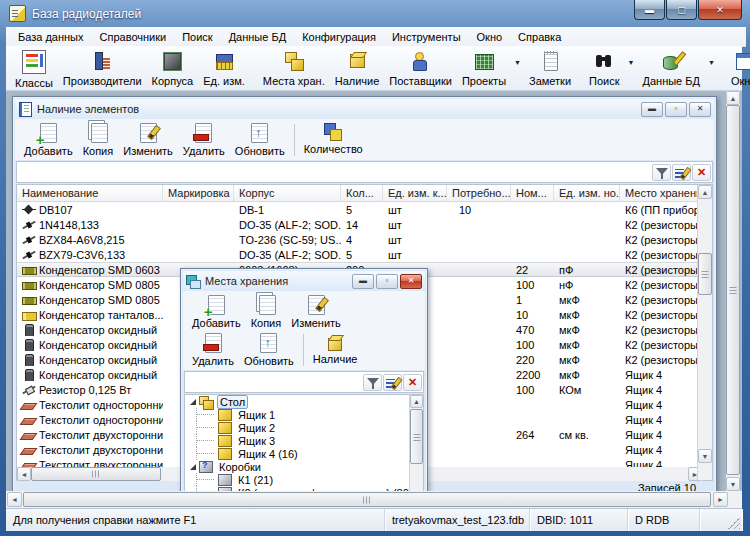  What do you see at coordinates (256, 441) in the screenshot?
I see `tree-item-label: Ящик 3` at bounding box center [256, 441].